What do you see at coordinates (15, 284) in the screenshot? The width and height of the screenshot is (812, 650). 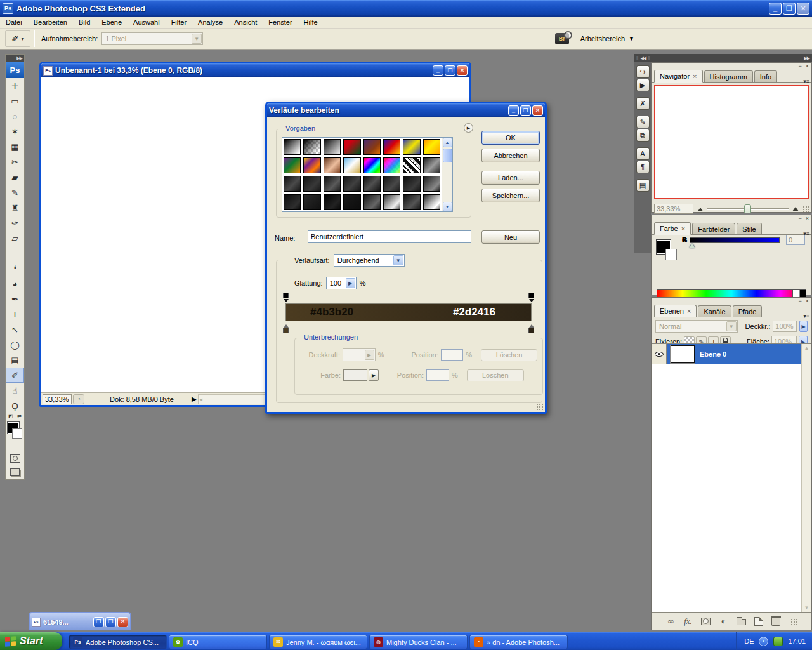 I see `tool-button: ◕` at bounding box center [15, 284].